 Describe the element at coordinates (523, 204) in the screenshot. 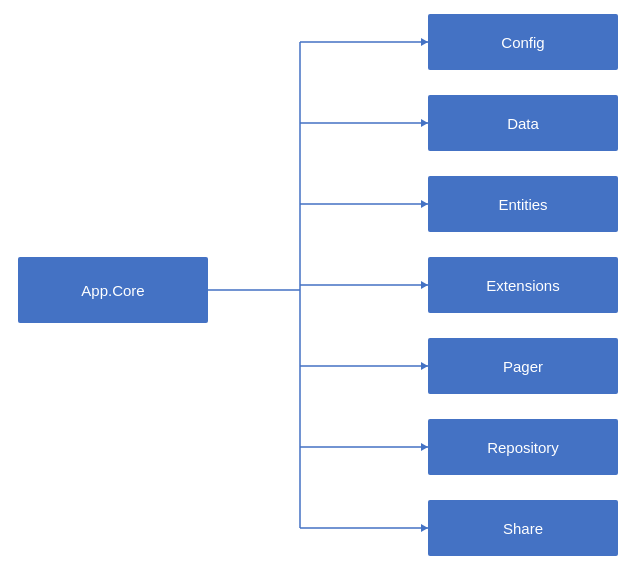

I see `child-node-entities: Entities` at that location.